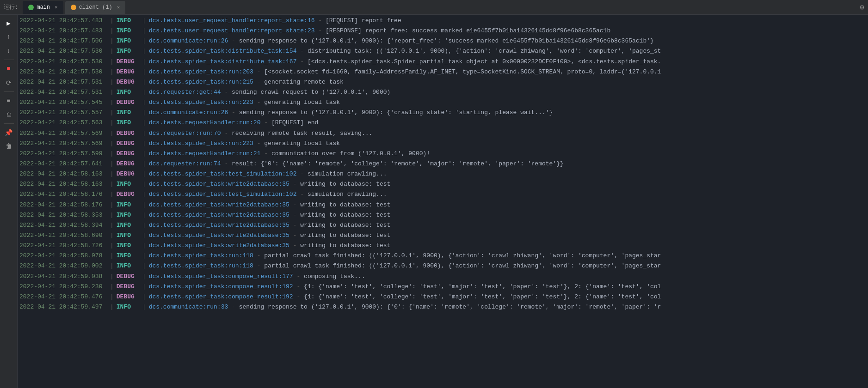 This screenshot has width=868, height=388. What do you see at coordinates (405, 256) in the screenshot?
I see `log-message: dcs.tests.spider_task:run:118 - partial …` at bounding box center [405, 256].